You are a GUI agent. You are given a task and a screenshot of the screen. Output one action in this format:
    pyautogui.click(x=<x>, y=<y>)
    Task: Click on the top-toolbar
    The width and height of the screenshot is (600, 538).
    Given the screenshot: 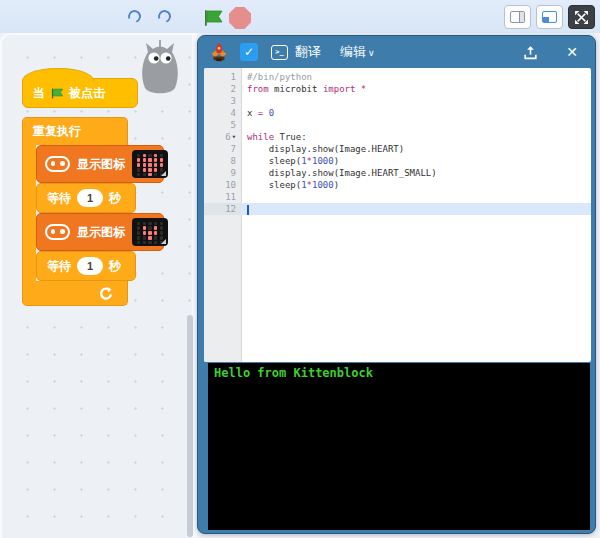 What is the action you would take?
    pyautogui.click(x=300, y=16)
    